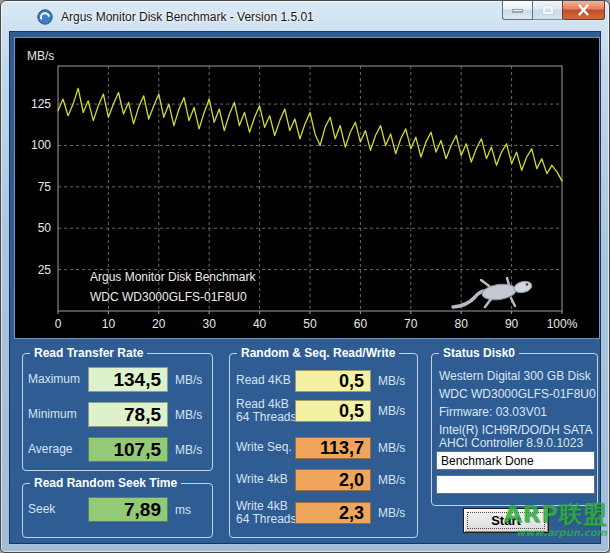 The image size is (610, 553). I want to click on value-average: 107,5, so click(128, 450).